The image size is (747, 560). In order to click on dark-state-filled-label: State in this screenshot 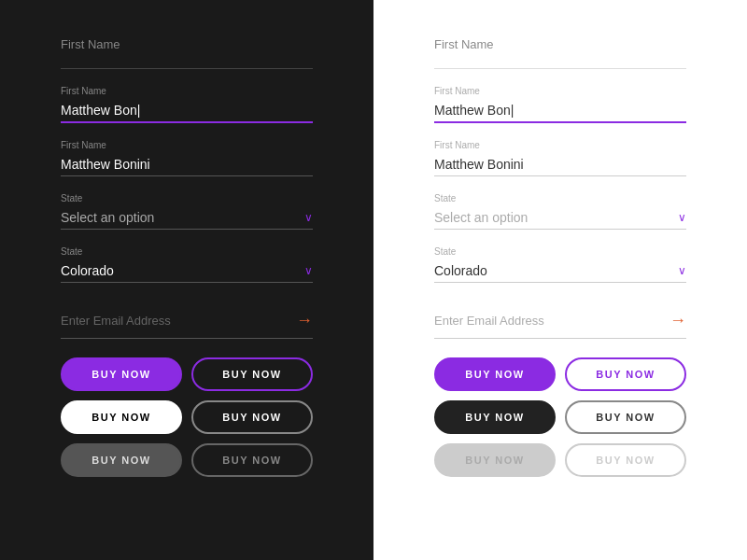, I will do `click(187, 252)`.